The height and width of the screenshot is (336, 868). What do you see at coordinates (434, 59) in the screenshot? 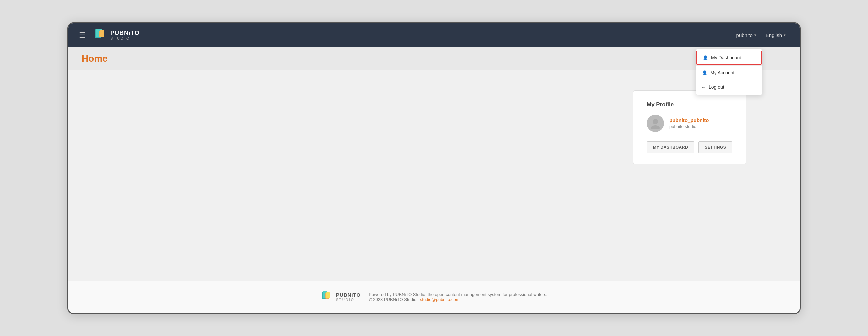
I see `page-header: Home` at bounding box center [434, 59].